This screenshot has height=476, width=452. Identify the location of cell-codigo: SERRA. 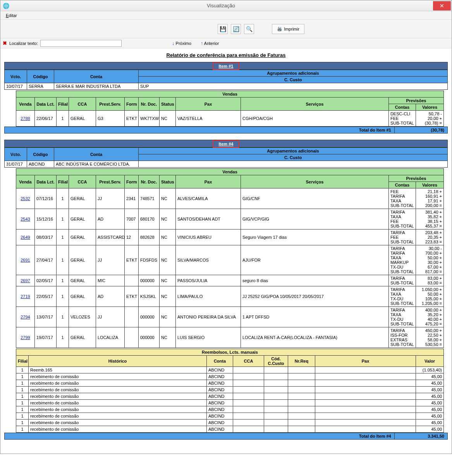
(41, 87).